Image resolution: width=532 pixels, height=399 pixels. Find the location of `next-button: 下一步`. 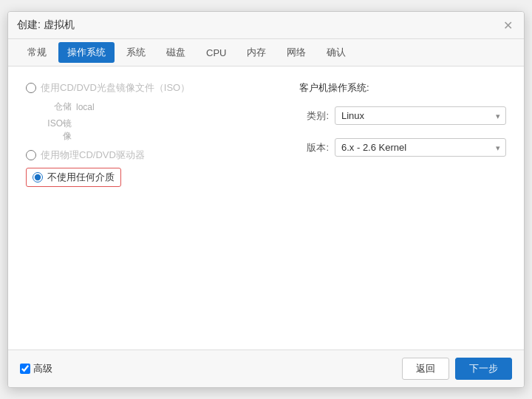

next-button: 下一步 is located at coordinates (483, 369).